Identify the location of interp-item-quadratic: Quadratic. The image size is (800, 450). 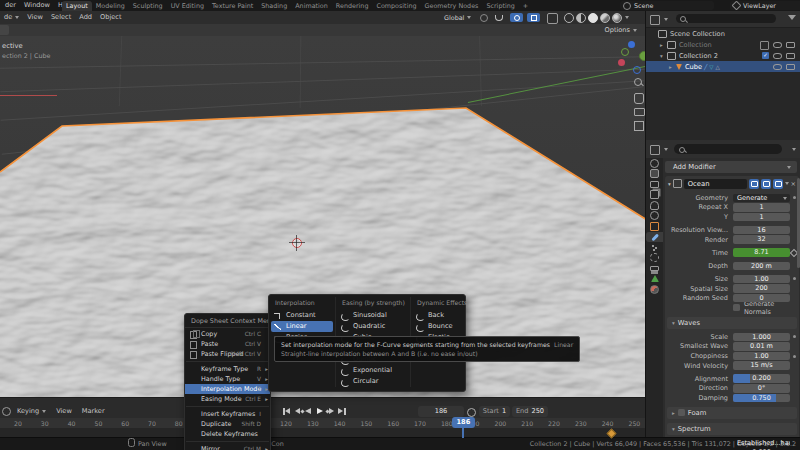
(373, 326).